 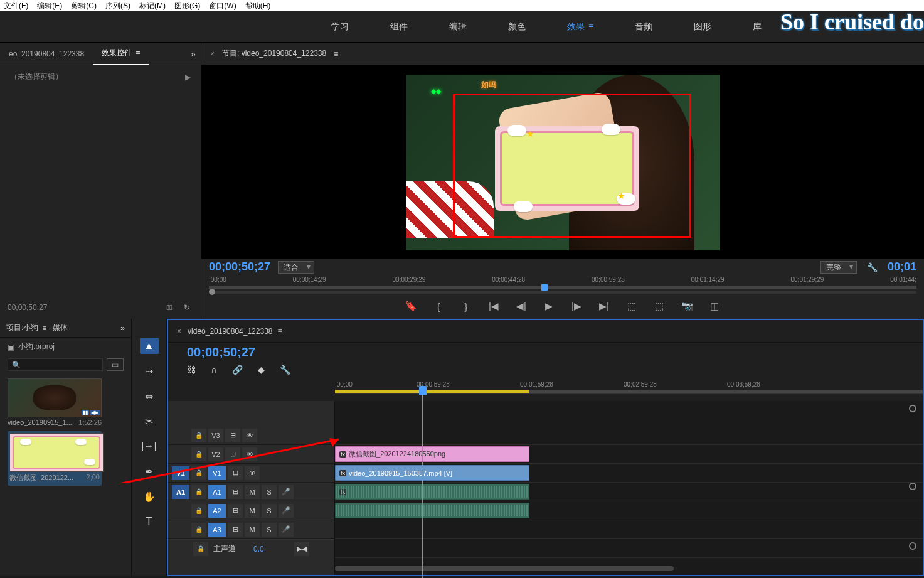 What do you see at coordinates (60, 328) in the screenshot?
I see `media-browser-tab: 媒体` at bounding box center [60, 328].